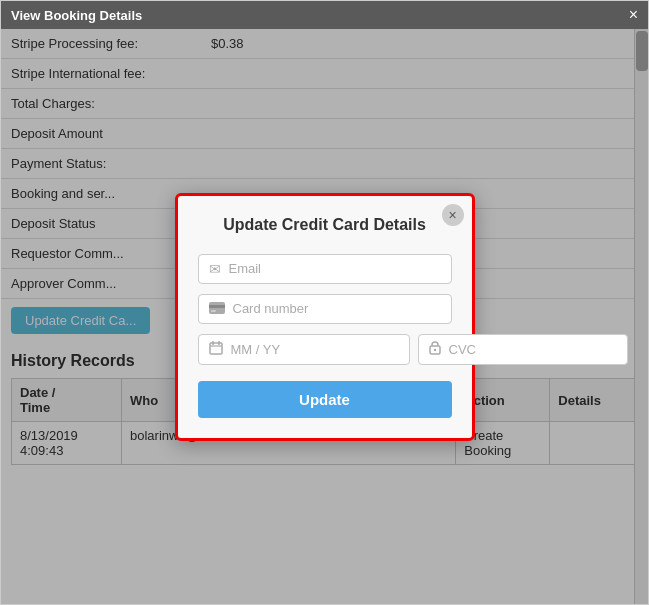 The image size is (649, 605). I want to click on card-details-row, so click(325, 350).